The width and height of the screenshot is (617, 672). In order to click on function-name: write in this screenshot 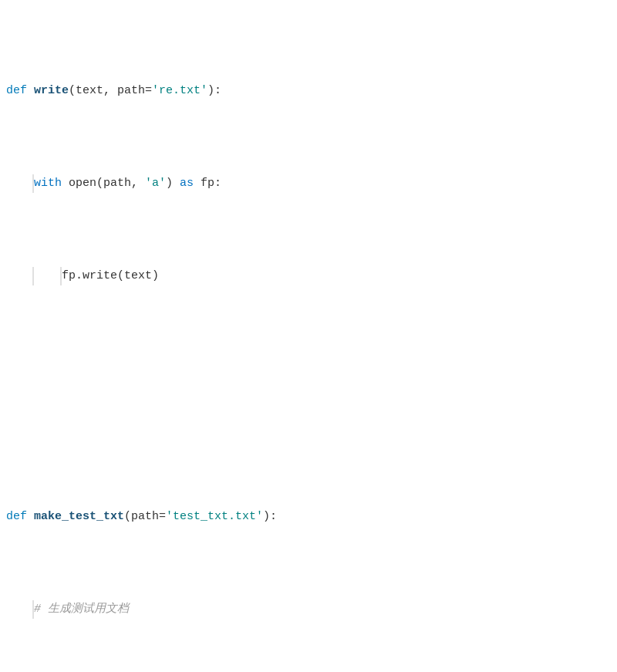, I will do `click(51, 91)`.